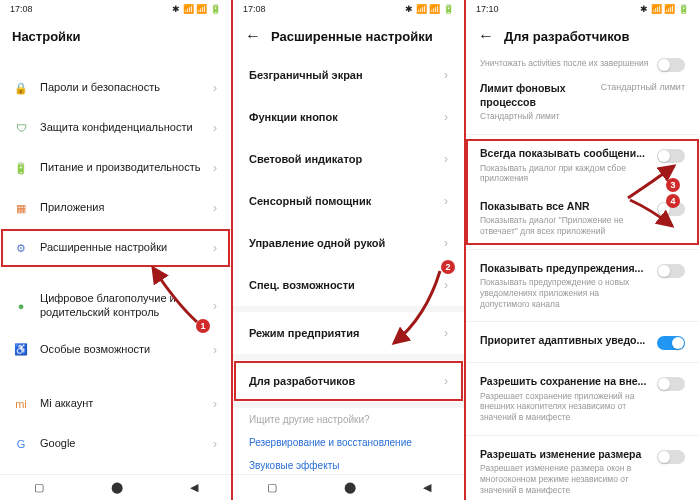  What do you see at coordinates (348, 442) in the screenshot?
I see `link-backup: Резервирование и восстановление` at bounding box center [348, 442].